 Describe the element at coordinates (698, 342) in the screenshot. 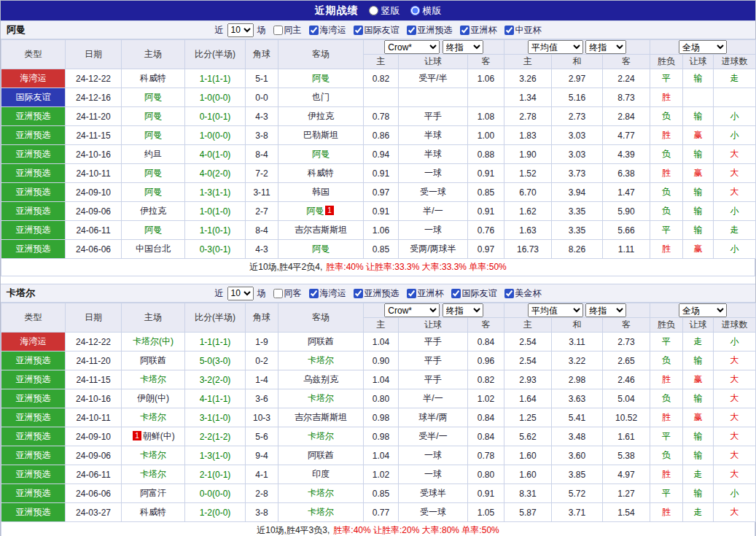

I see `result-handicap: 走` at that location.